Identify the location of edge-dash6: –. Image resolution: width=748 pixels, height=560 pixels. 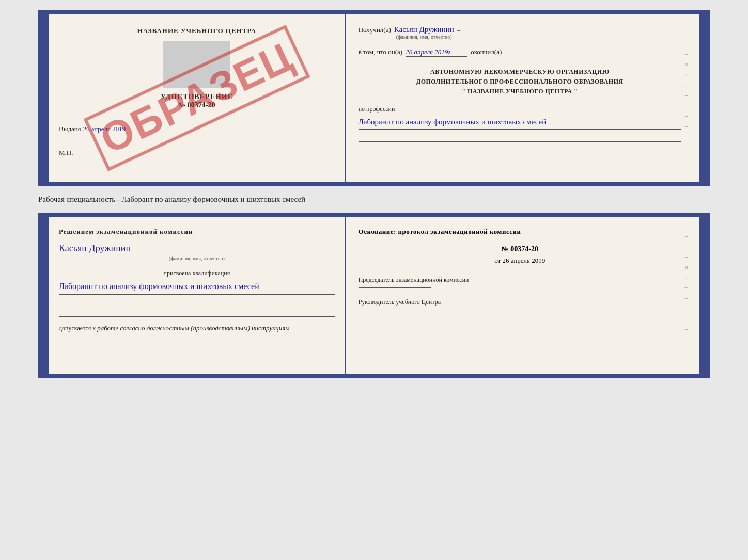
(687, 116).